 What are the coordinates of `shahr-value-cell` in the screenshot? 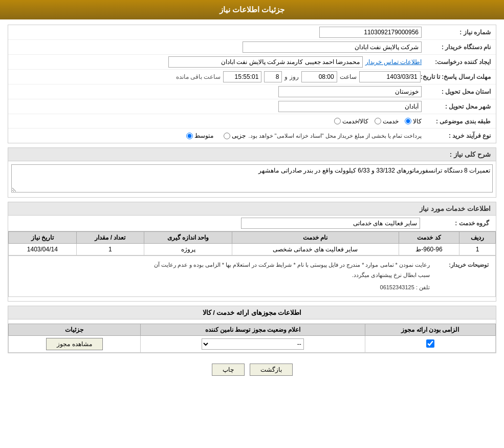 It's located at (216, 106).